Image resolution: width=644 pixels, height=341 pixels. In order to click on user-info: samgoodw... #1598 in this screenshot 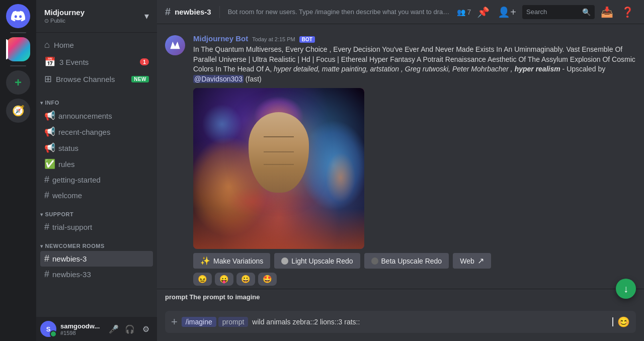, I will do `click(82, 329)`.